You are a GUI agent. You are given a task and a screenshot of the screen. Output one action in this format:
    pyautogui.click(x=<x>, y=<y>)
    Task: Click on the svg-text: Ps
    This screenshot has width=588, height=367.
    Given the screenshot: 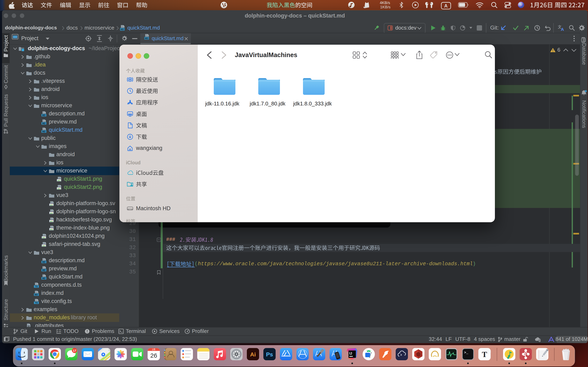 What is the action you would take?
    pyautogui.click(x=269, y=354)
    